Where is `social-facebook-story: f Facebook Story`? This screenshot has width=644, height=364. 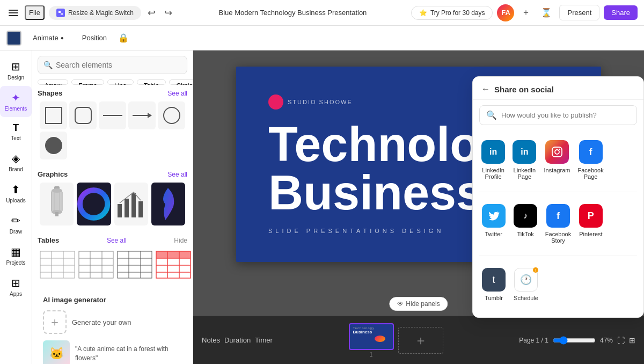
social-facebook-story: f Facebook Story is located at coordinates (558, 224).